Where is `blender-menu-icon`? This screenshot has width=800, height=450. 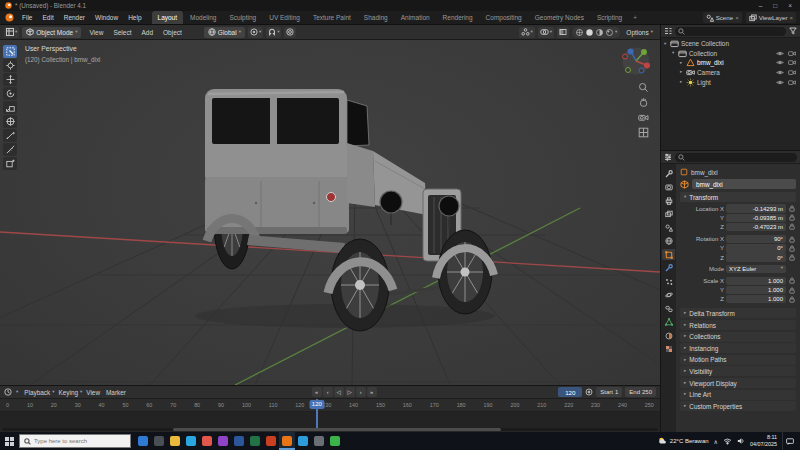
blender-menu-icon is located at coordinates (8, 18).